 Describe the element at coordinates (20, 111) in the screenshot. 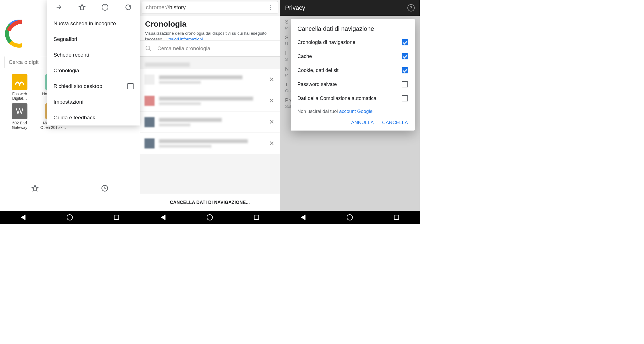

I see `tile-icon: W` at that location.